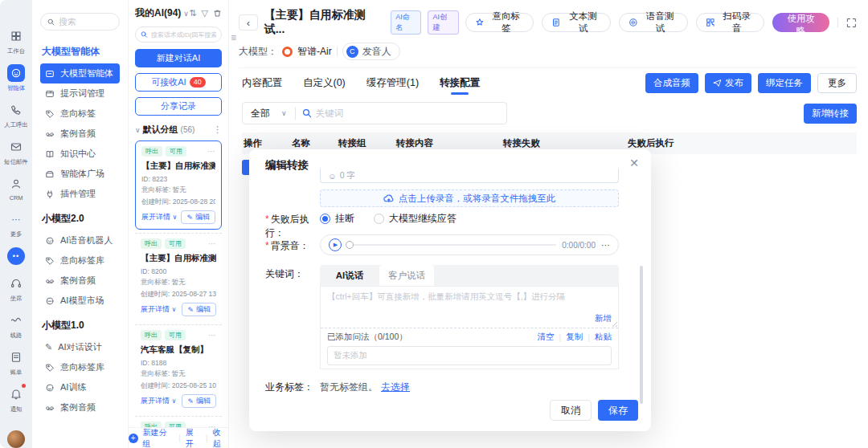  What do you see at coordinates (407, 275) in the screenshot?
I see `tab-customer-speech: 客户说话` at bounding box center [407, 275].